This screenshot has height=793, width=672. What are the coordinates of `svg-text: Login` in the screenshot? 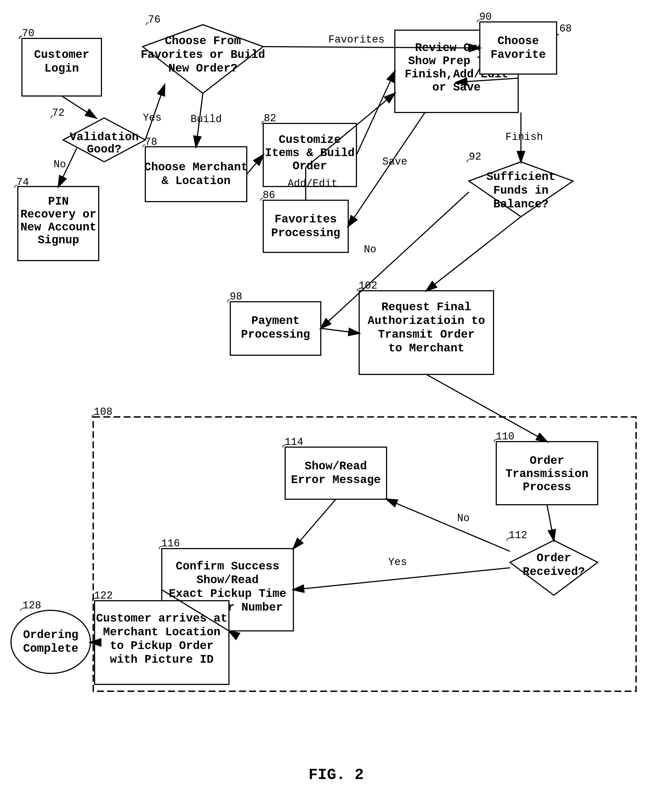 It's located at (62, 69).